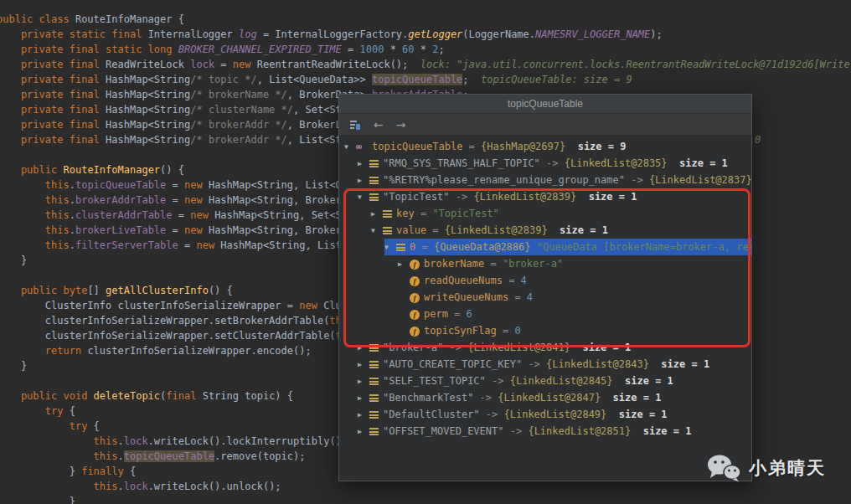  Describe the element at coordinates (787, 468) in the screenshot. I see `watermark-text: 小弟晴天` at that location.